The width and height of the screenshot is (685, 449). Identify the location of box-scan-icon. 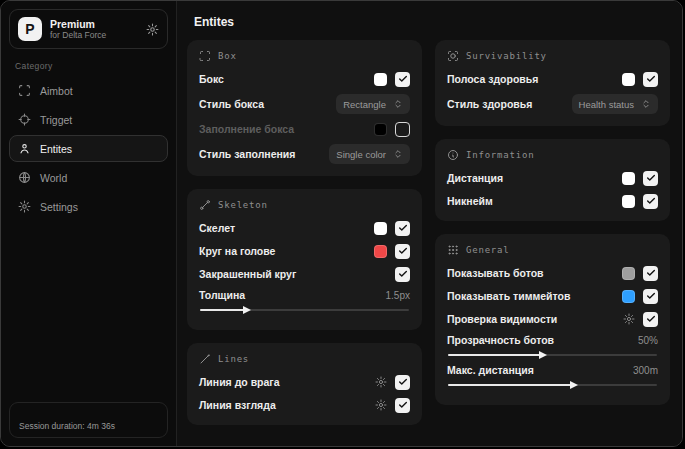
(205, 56).